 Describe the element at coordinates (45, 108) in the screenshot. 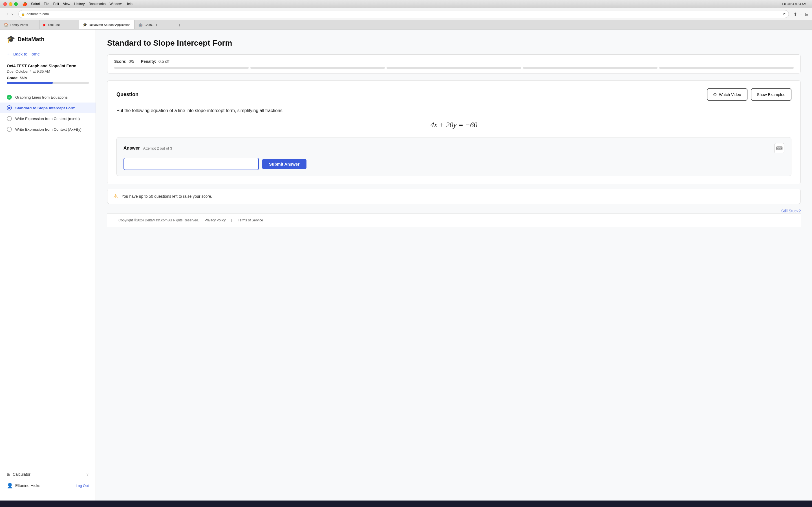

I see `nav-label-standard: Standard to Slope Intercept Form` at that location.